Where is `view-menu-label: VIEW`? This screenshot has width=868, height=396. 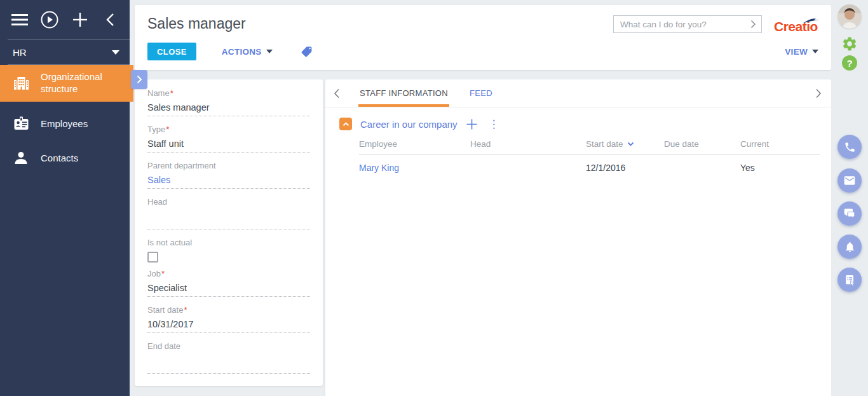
view-menu-label: VIEW is located at coordinates (796, 52).